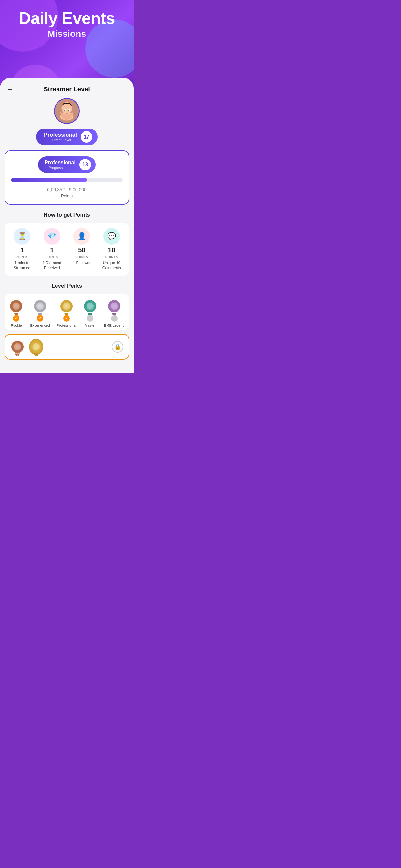  Describe the element at coordinates (60, 137) in the screenshot. I see `current-level-text: Professional Current Level` at that location.